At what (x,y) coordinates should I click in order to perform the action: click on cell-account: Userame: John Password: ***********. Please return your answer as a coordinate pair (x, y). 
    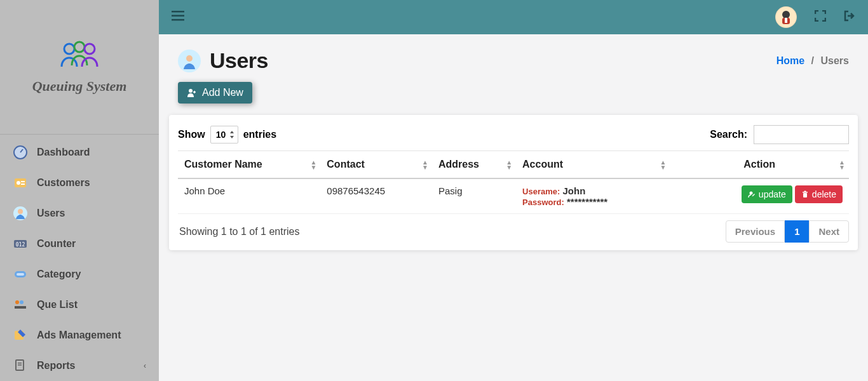
    Looking at the image, I should click on (593, 196).